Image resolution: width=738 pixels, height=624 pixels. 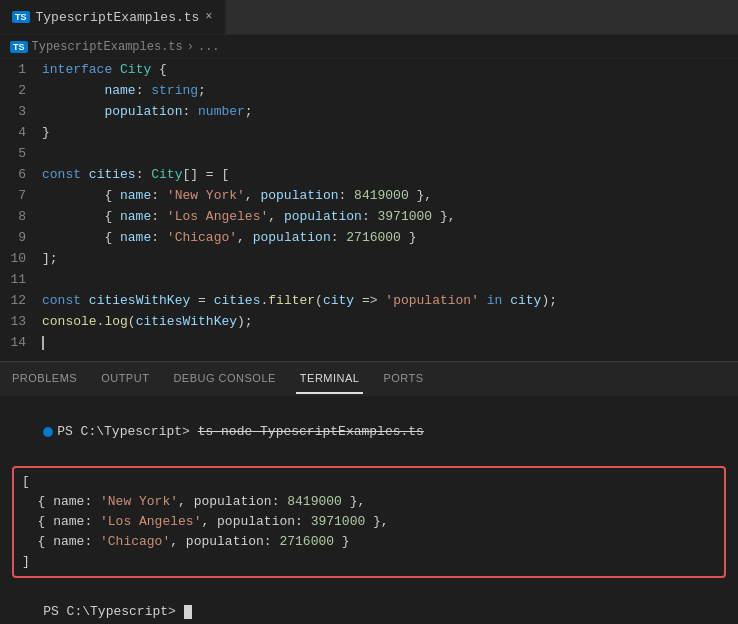 What do you see at coordinates (369, 280) in the screenshot?
I see `editor-line-11: 11` at bounding box center [369, 280].